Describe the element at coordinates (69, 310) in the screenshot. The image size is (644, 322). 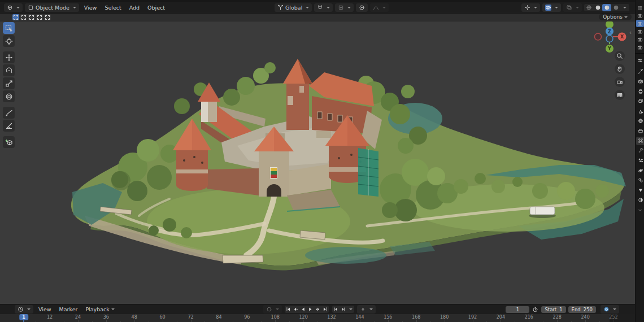
I see `timeline-menu-marker: Marker` at that location.